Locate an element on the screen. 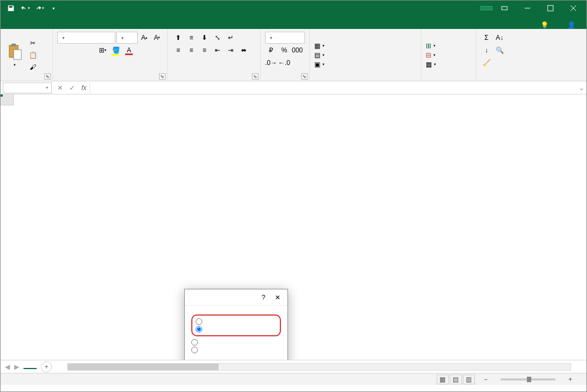  horizontal-scrollbar is located at coordinates (319, 367).